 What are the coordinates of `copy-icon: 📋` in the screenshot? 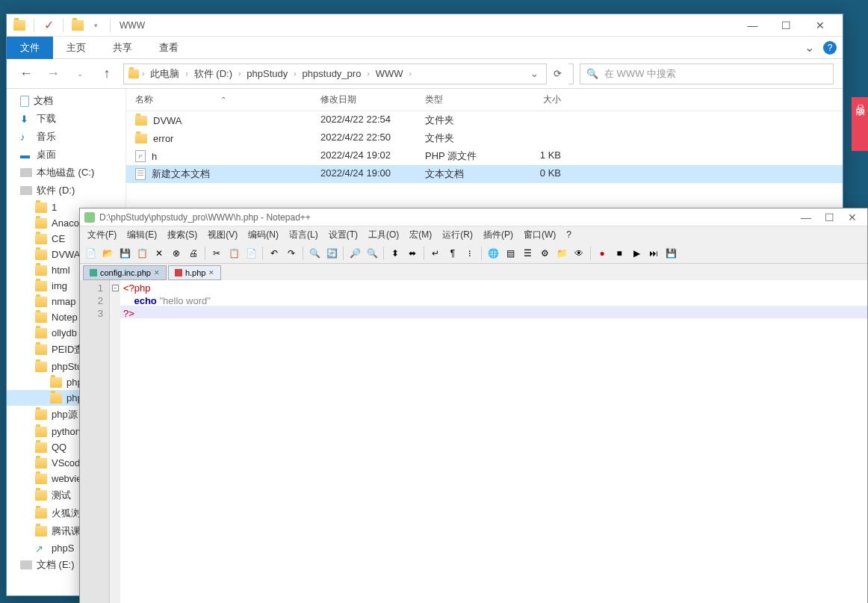 It's located at (234, 253).